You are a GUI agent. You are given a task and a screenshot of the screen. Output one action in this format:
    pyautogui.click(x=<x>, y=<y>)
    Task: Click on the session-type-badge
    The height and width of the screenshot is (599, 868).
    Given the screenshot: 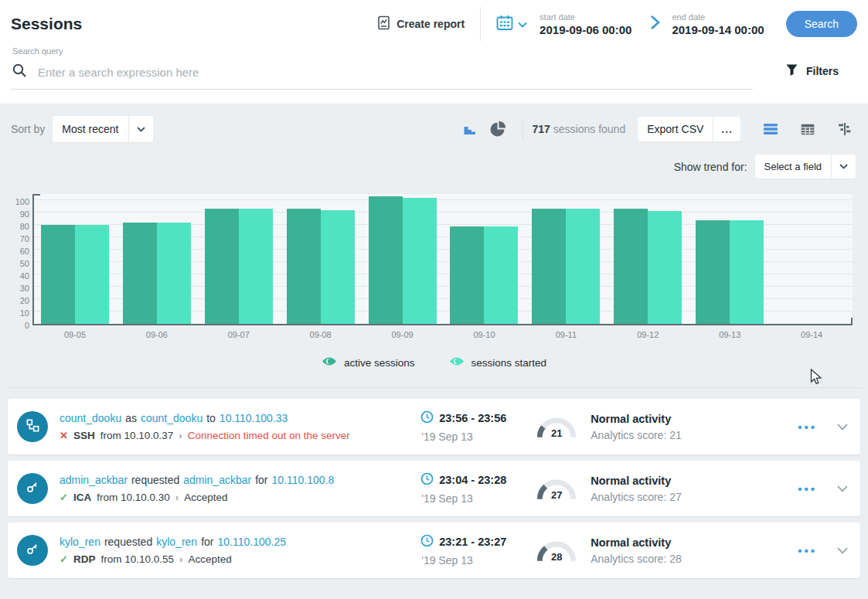 What is the action you would take?
    pyautogui.click(x=32, y=488)
    